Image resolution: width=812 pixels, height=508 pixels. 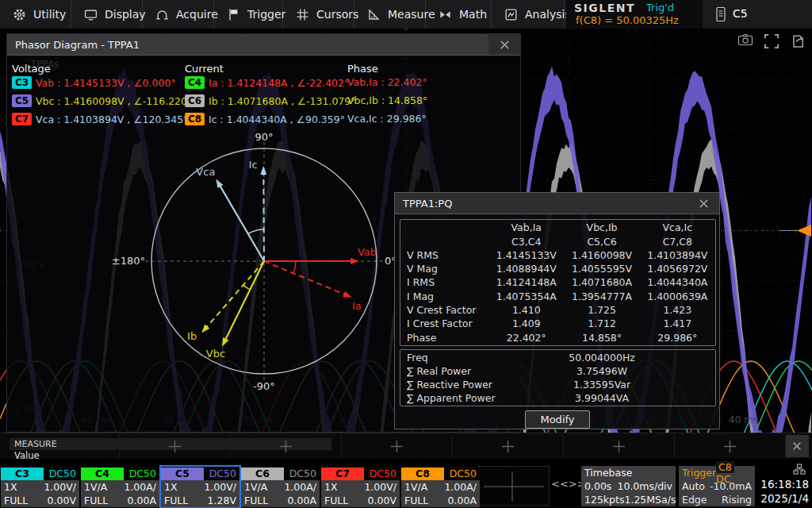 What do you see at coordinates (677, 338) in the screenshot?
I see `pq-cell: 29.986°` at bounding box center [677, 338].